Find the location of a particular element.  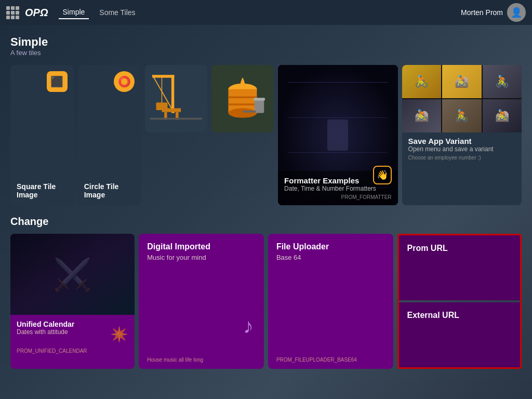

crane-svg is located at coordinates (176, 99).